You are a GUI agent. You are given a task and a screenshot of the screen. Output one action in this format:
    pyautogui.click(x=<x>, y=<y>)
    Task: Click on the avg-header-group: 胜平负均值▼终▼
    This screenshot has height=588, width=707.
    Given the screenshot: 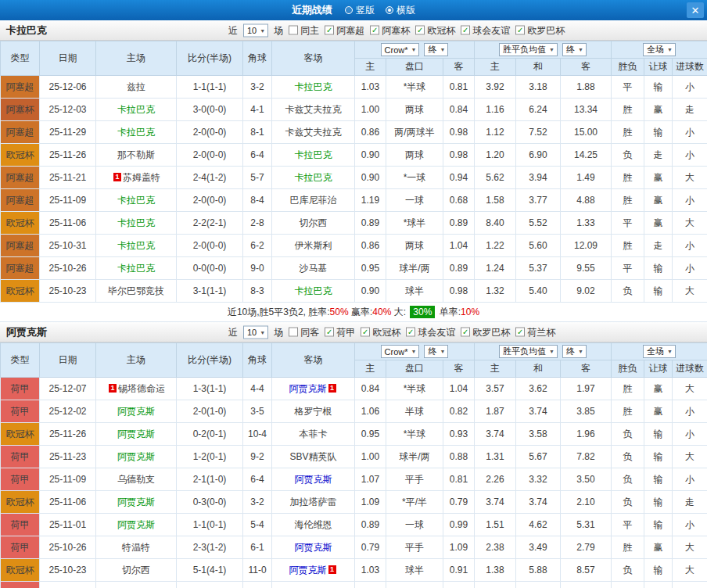 What is the action you would take?
    pyautogui.click(x=543, y=352)
    